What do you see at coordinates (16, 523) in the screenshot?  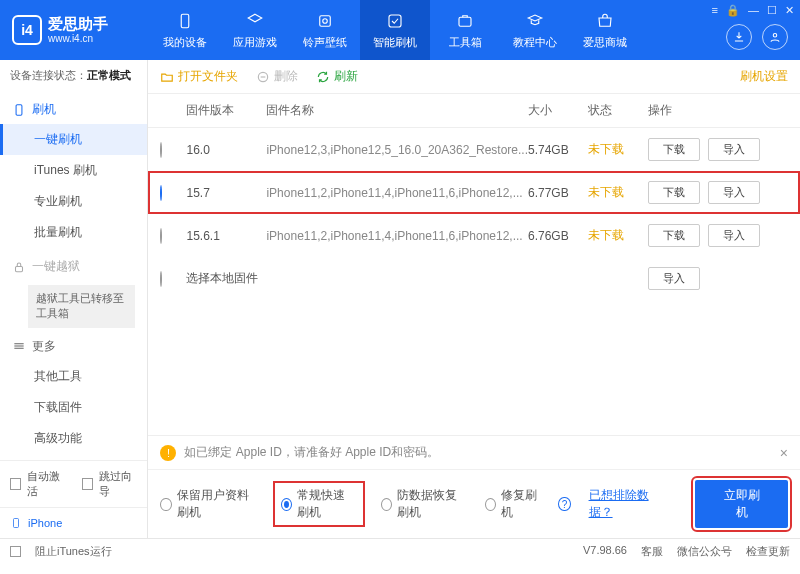 I see `phone-icon` at bounding box center [16, 523].